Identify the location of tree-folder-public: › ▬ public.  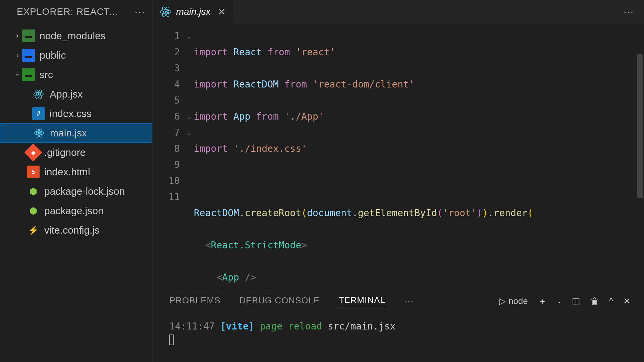
(76, 55).